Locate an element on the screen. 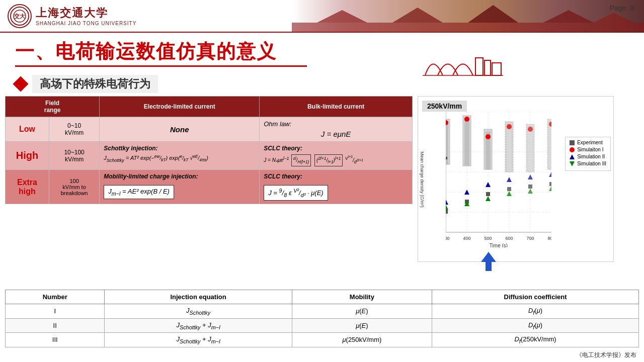 The height and width of the screenshot is (362, 644). svg-text: Time (s) is located at coordinates (499, 245).